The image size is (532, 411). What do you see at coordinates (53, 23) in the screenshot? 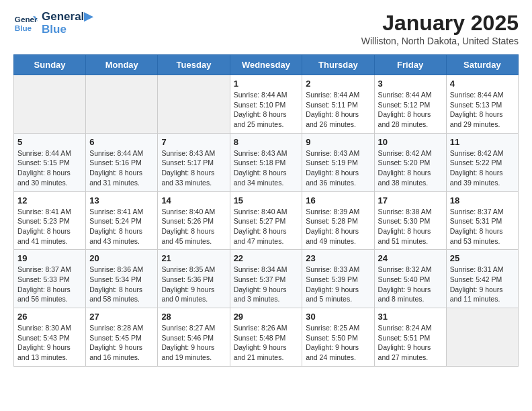
I see `logo: General Blue General▶ Blue` at bounding box center [53, 23].